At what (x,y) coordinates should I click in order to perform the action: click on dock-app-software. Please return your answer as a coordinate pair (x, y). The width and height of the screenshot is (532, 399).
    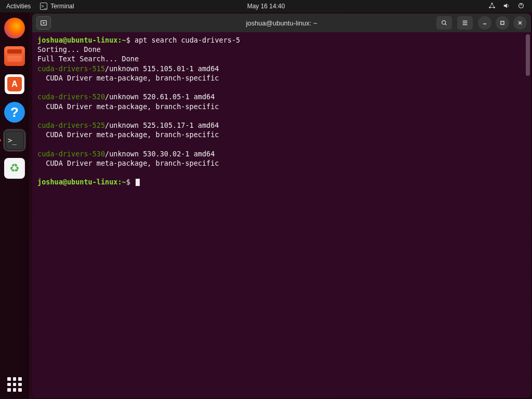
    Looking at the image, I should click on (15, 84).